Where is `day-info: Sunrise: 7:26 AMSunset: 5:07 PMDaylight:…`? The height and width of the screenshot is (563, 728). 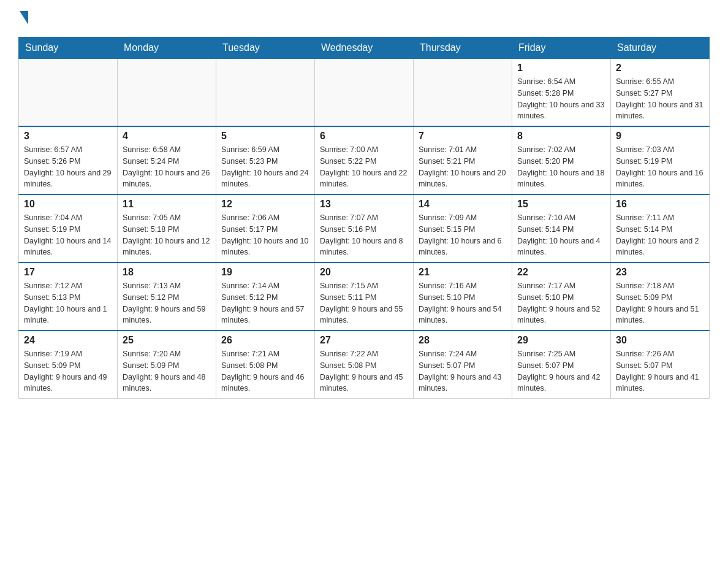 day-info: Sunrise: 7:26 AMSunset: 5:07 PMDaylight:… is located at coordinates (660, 372).